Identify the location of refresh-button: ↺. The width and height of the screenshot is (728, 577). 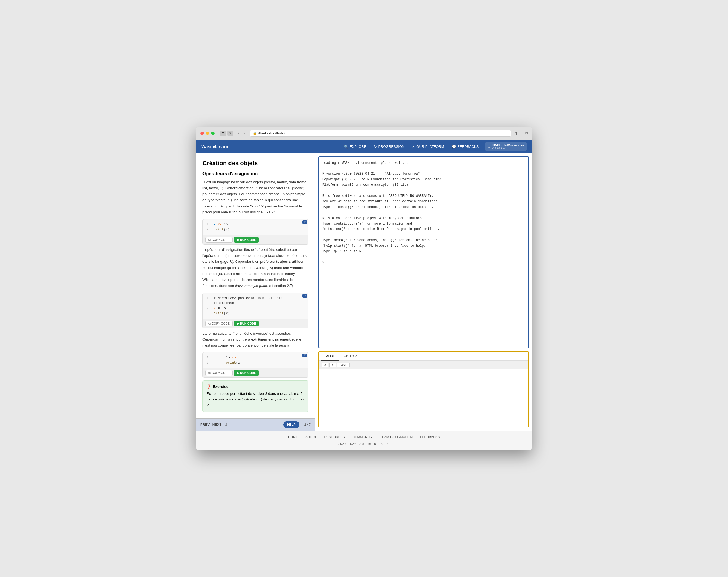
(226, 424).